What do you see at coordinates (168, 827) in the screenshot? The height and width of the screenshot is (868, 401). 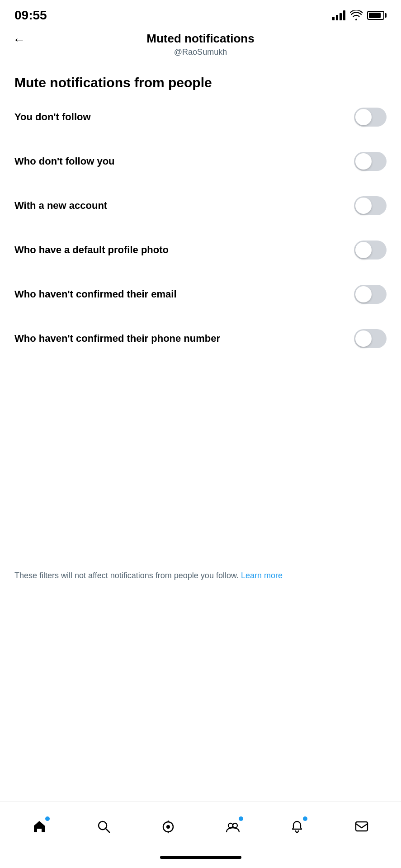 I see `spaces-icon` at bounding box center [168, 827].